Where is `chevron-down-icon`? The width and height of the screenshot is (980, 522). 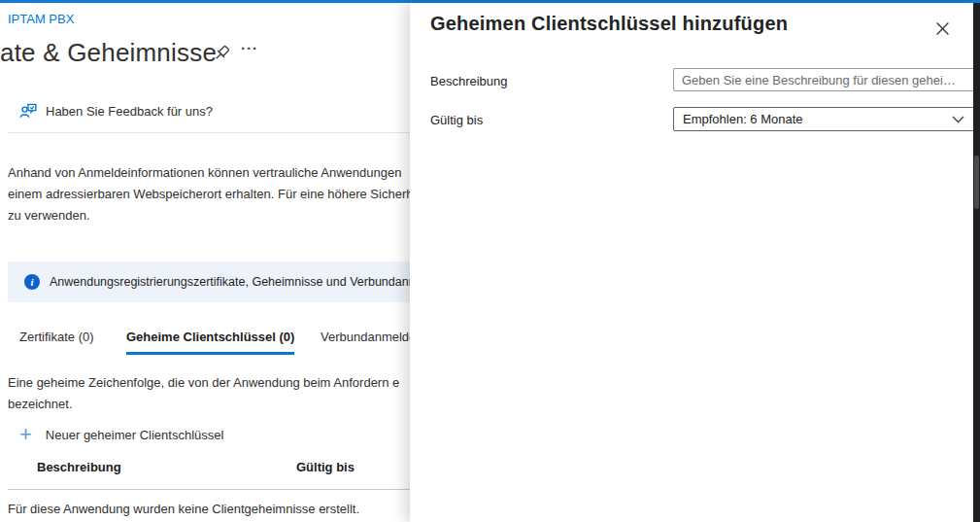
chevron-down-icon is located at coordinates (958, 120).